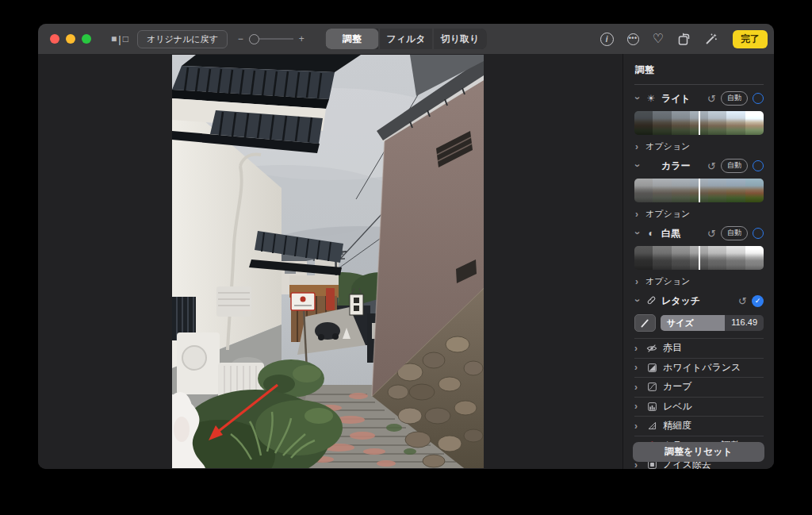 This screenshot has width=812, height=515. What do you see at coordinates (699, 258) in the screenshot?
I see `bw-thumbnail-strip` at bounding box center [699, 258].